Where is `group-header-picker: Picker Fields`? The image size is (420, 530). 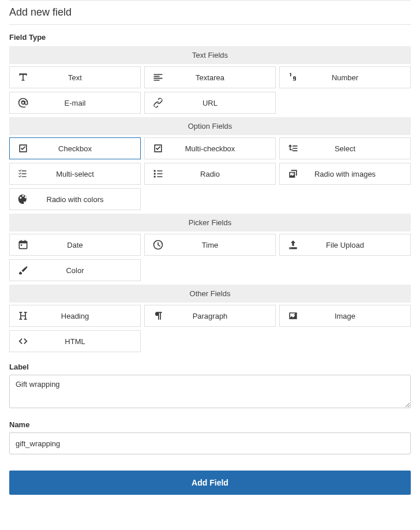
group-header-picker: Picker Fields is located at coordinates (210, 223).